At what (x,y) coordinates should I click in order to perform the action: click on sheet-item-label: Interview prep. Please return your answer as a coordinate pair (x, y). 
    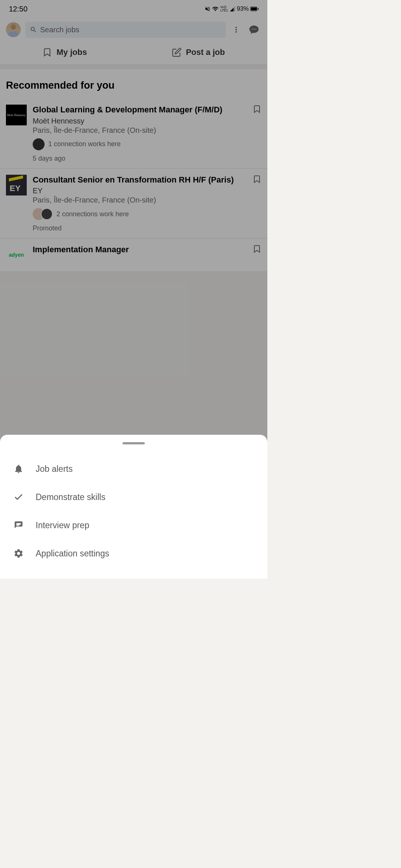
    Looking at the image, I should click on (62, 525).